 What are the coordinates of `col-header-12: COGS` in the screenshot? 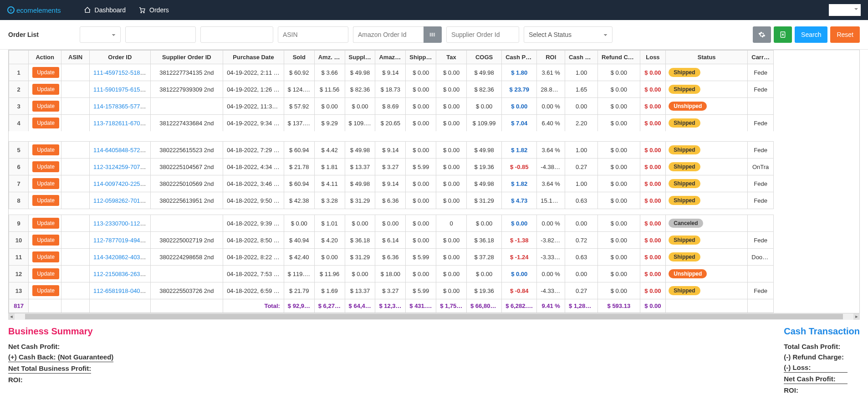 It's located at (485, 57).